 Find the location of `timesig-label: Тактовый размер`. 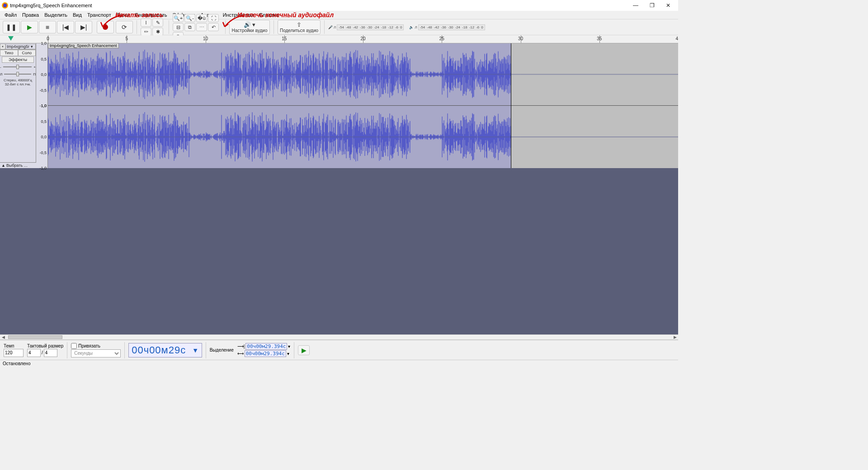

timesig-label: Тактовый размер is located at coordinates (45, 346).